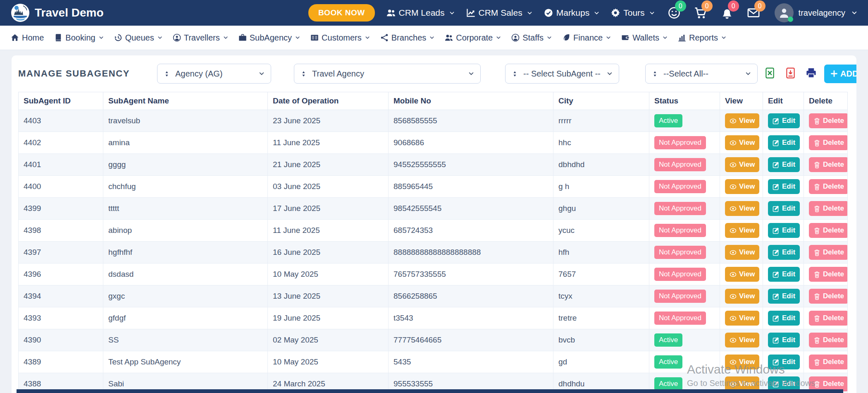  I want to click on notif-mail-button: 0, so click(754, 13).